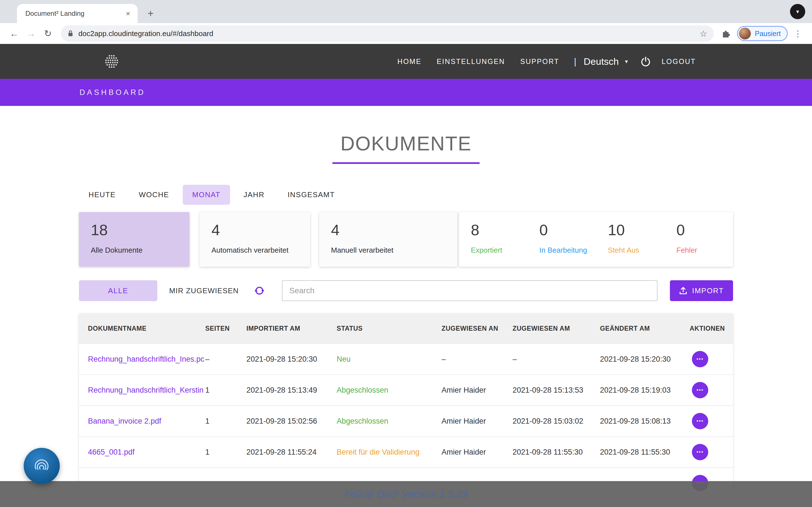  What do you see at coordinates (255, 239) in the screenshot?
I see `stat-card-automatisch: 4 Automatisch verarbeitet` at bounding box center [255, 239].